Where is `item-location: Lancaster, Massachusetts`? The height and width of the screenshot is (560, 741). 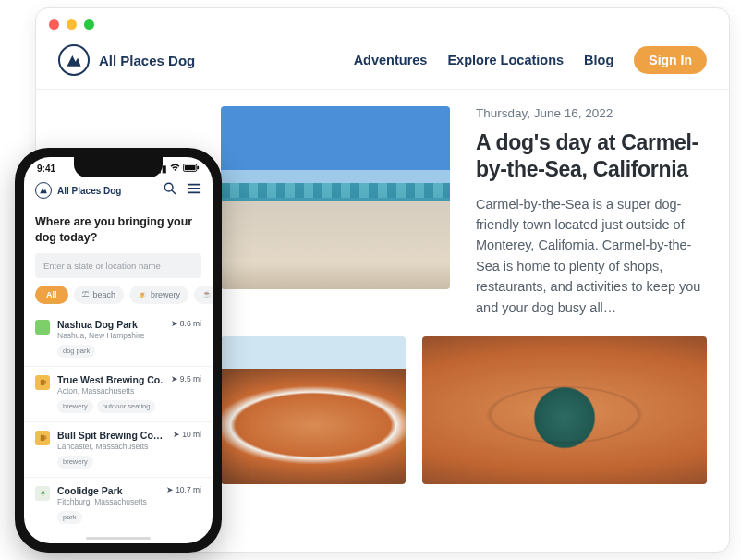
item-location: Lancaster, Massachusetts is located at coordinates (111, 446).